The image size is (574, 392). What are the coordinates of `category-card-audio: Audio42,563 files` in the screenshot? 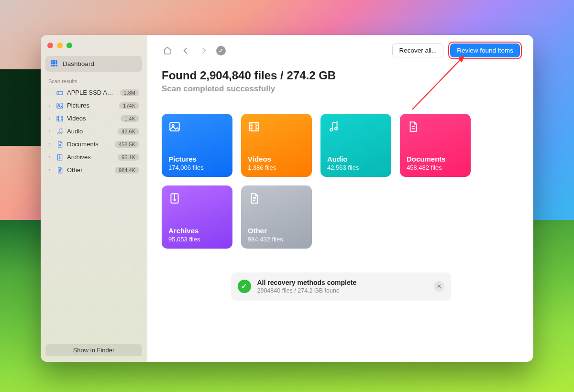 It's located at (356, 145).